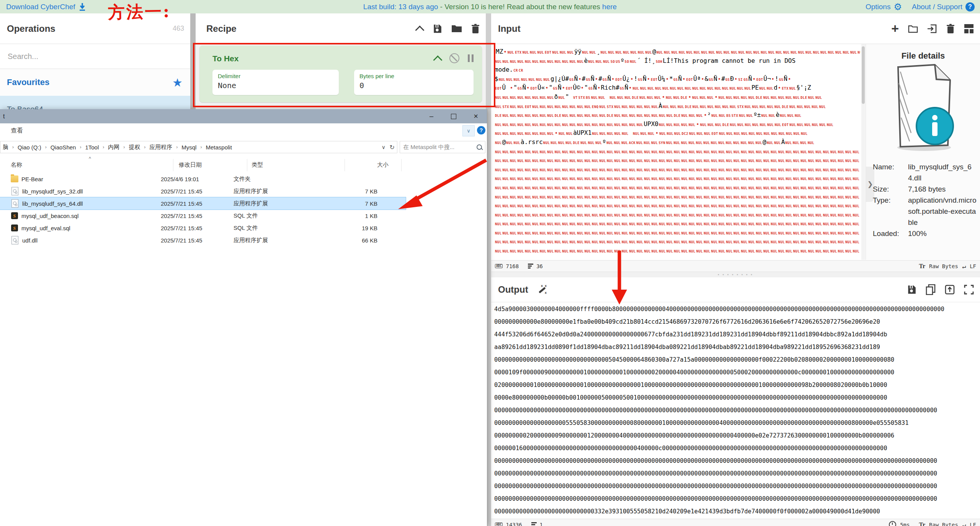 The width and height of the screenshot is (980, 526). What do you see at coordinates (16, 165) in the screenshot?
I see `column-header-name: 名称` at bounding box center [16, 165].